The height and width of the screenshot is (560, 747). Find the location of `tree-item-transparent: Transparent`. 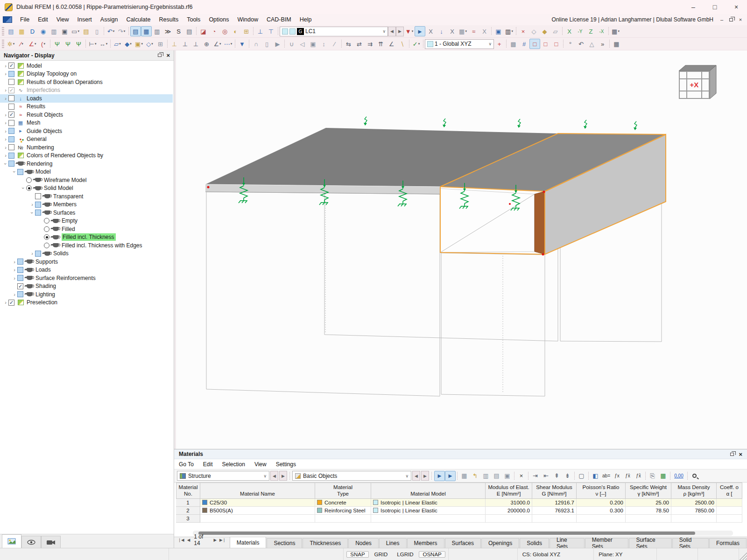

tree-item-transparent: Transparent is located at coordinates (87, 196).